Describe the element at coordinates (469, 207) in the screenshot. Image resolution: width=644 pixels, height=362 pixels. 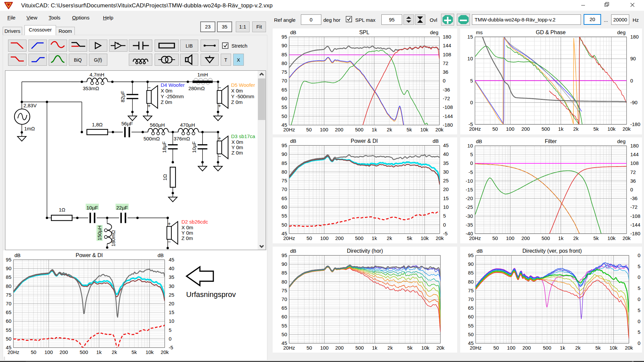
I see `svg-text: -25` at that location.